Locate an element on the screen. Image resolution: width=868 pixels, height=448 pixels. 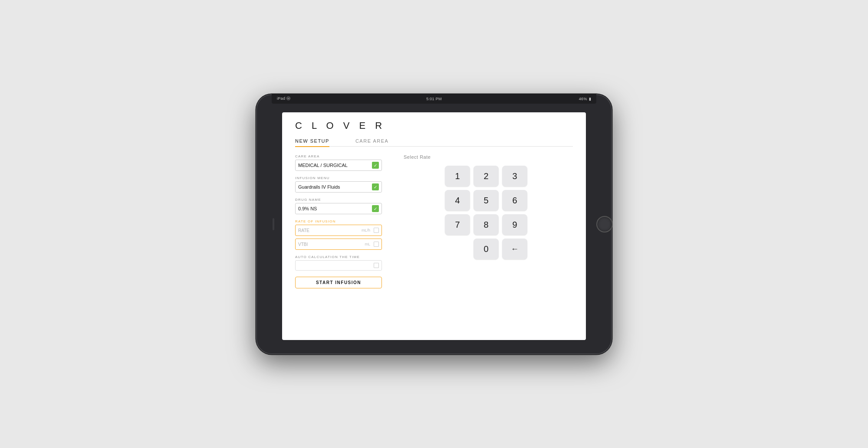
infusion-menu-label: INFUSION MENU is located at coordinates (339, 178).